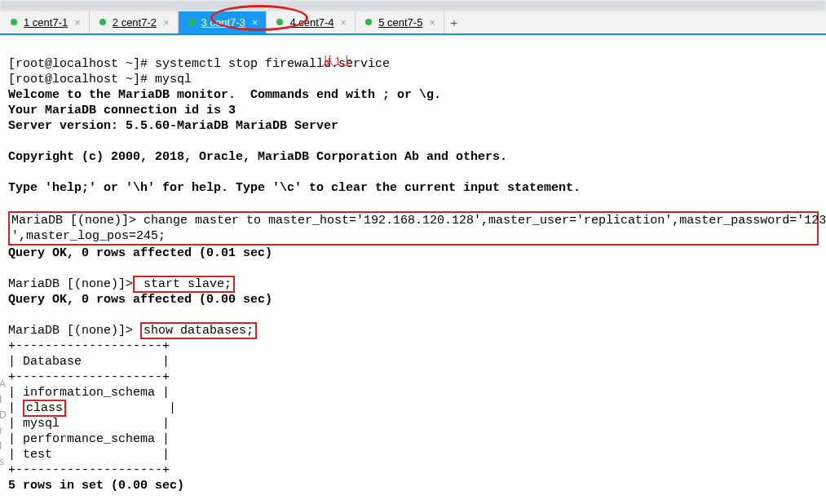 The width and height of the screenshot is (826, 504). What do you see at coordinates (140, 300) in the screenshot?
I see `term-line: Query OK, 0 rows affected (0.00 sec)` at bounding box center [140, 300].